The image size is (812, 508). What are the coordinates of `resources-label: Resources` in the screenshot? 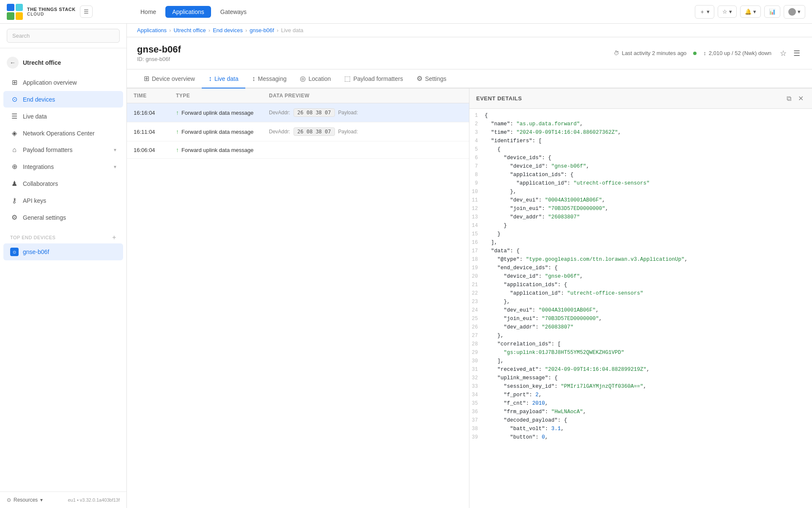 It's located at (25, 500).